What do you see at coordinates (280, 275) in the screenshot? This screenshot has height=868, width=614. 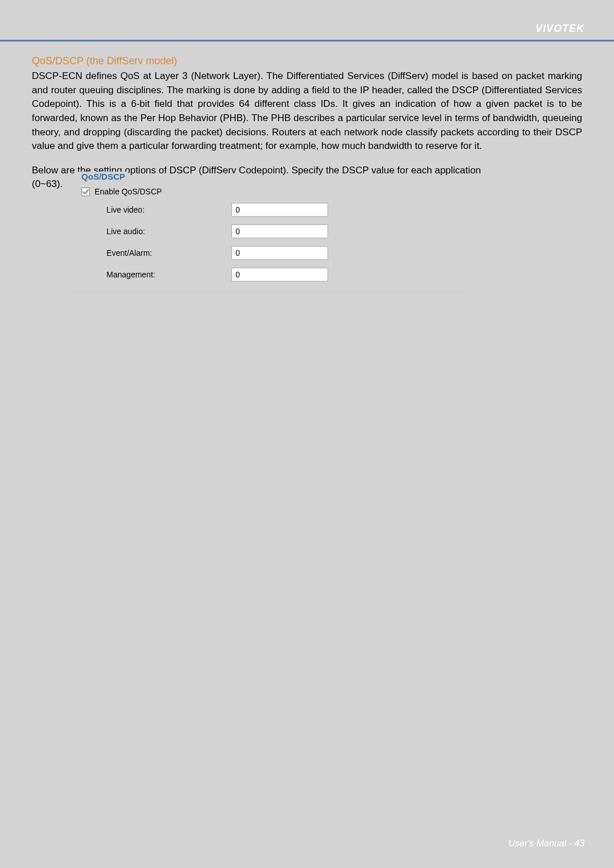 I see `input-management` at bounding box center [280, 275].